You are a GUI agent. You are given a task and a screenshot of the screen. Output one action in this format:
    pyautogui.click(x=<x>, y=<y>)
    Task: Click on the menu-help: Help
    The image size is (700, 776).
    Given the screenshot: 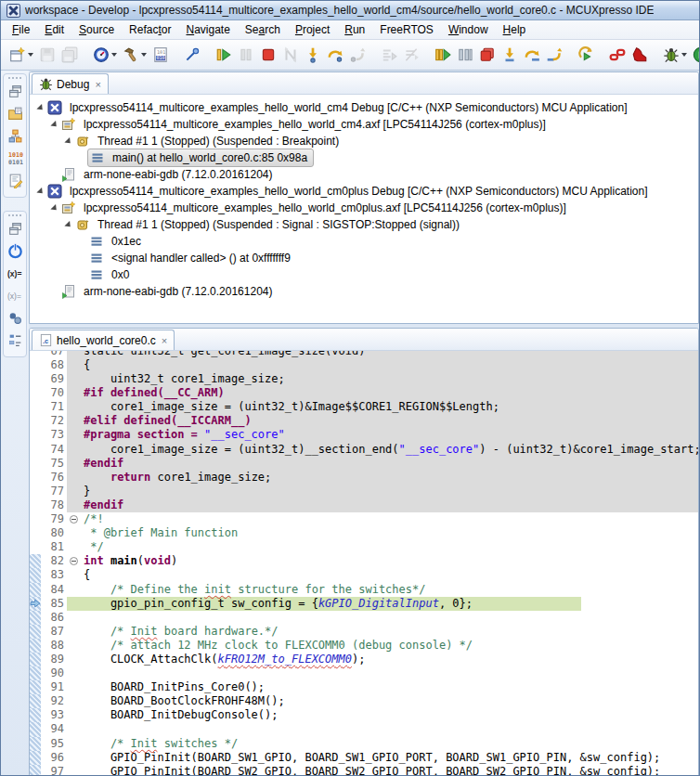 What is the action you would take?
    pyautogui.click(x=514, y=30)
    